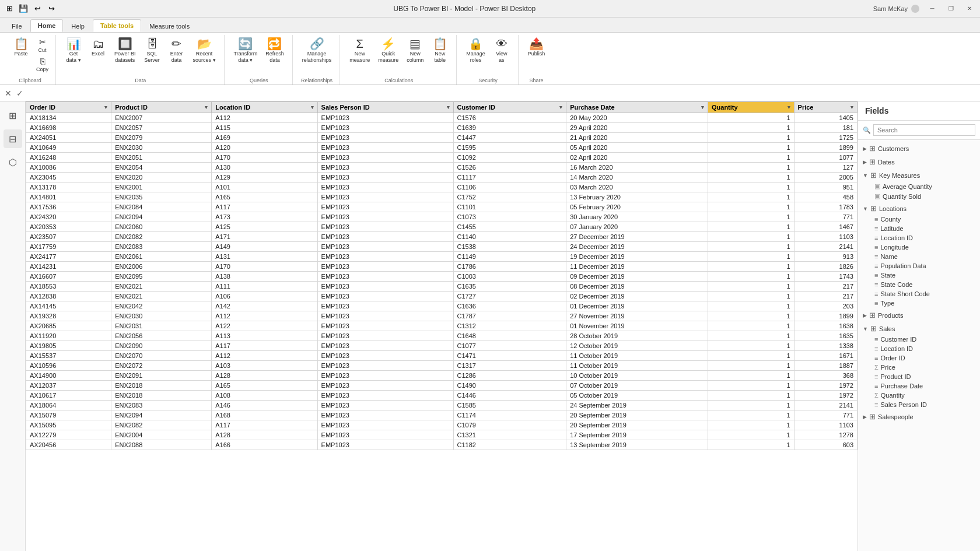 Image resolution: width=980 pixels, height=551 pixels. Describe the element at coordinates (21, 48) in the screenshot. I see `paste-button: 📋 Paste` at that location.